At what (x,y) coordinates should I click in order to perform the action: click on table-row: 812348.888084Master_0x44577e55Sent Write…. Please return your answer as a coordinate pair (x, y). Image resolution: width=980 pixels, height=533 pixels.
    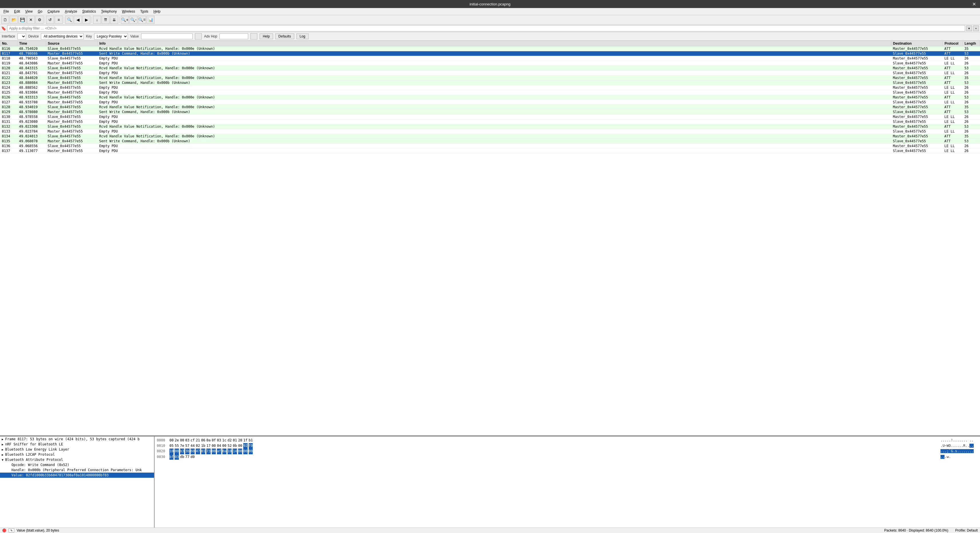
    Looking at the image, I should click on (490, 83).